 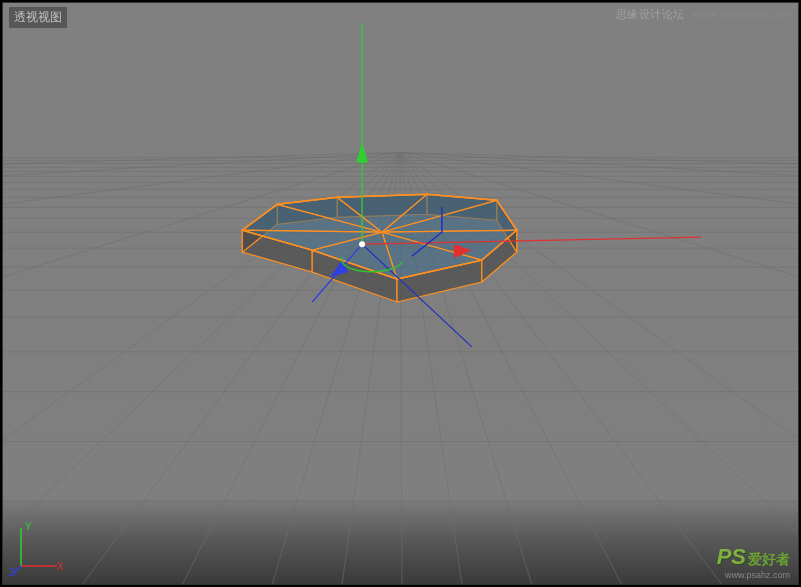 What do you see at coordinates (38, 18) in the screenshot?
I see `viewport-label: 透视视图` at bounding box center [38, 18].